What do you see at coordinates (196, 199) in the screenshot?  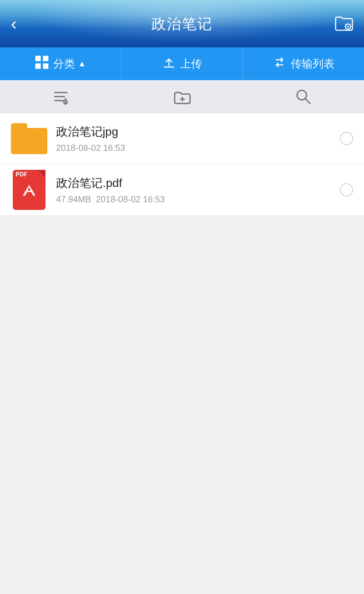 I see `file-meta: 47.94MB 2018-08-02 16:53` at bounding box center [196, 199].